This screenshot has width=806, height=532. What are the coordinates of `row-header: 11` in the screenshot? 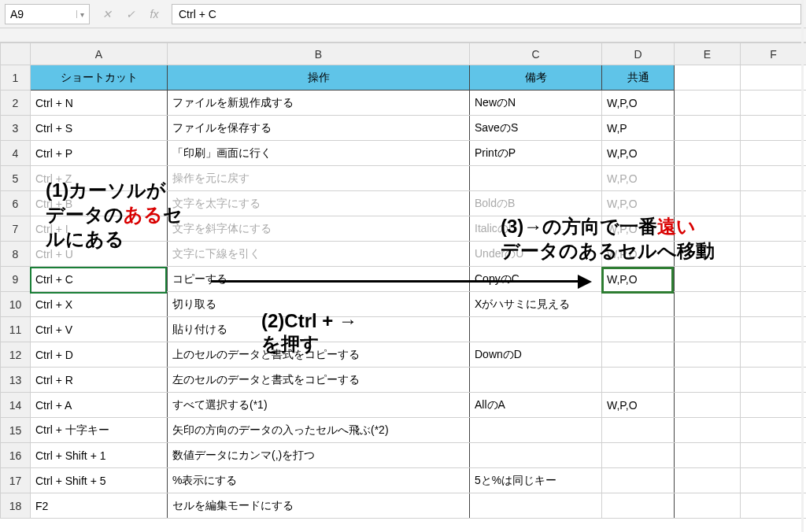 It's located at (16, 330).